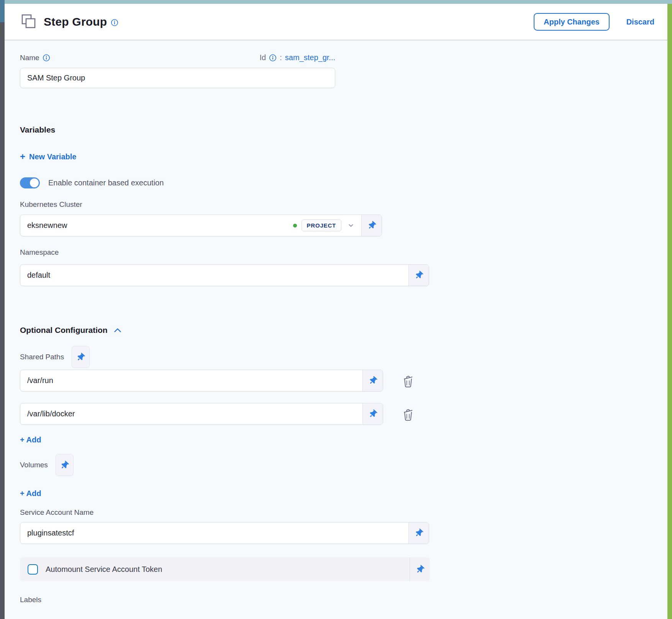 The height and width of the screenshot is (619, 672). What do you see at coordinates (215, 533) in the screenshot?
I see `service-account-input-wrap` at bounding box center [215, 533].